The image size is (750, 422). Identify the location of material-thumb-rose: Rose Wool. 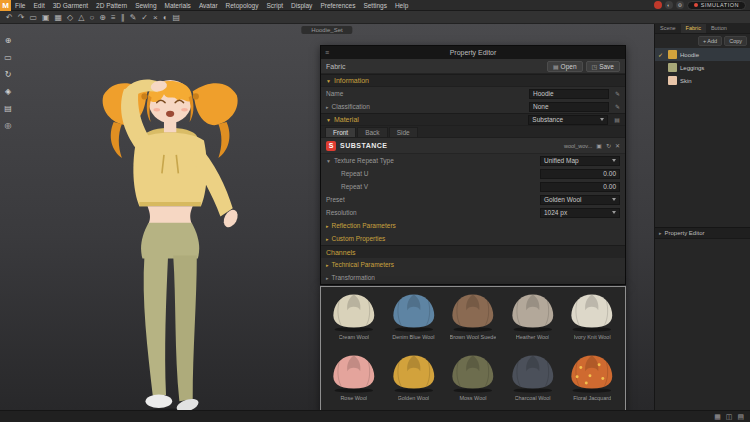
(354, 380).